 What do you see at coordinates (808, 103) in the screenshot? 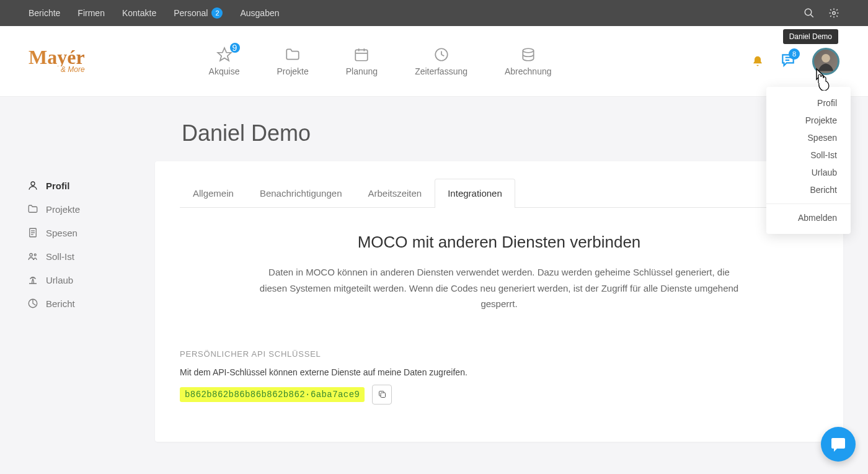
I see `dropdown-item-profil: Profil` at bounding box center [808, 103].